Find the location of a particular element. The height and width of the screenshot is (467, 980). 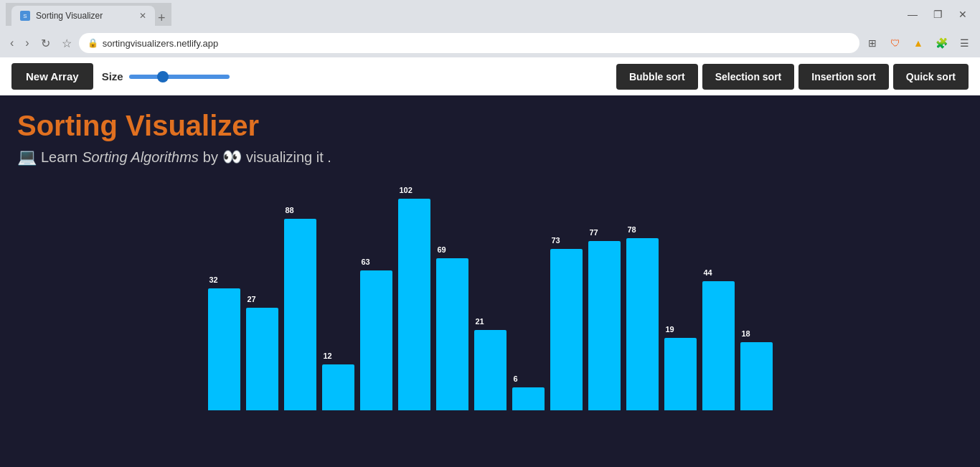

extensions-puzzle-button: 🧩 is located at coordinates (941, 43).